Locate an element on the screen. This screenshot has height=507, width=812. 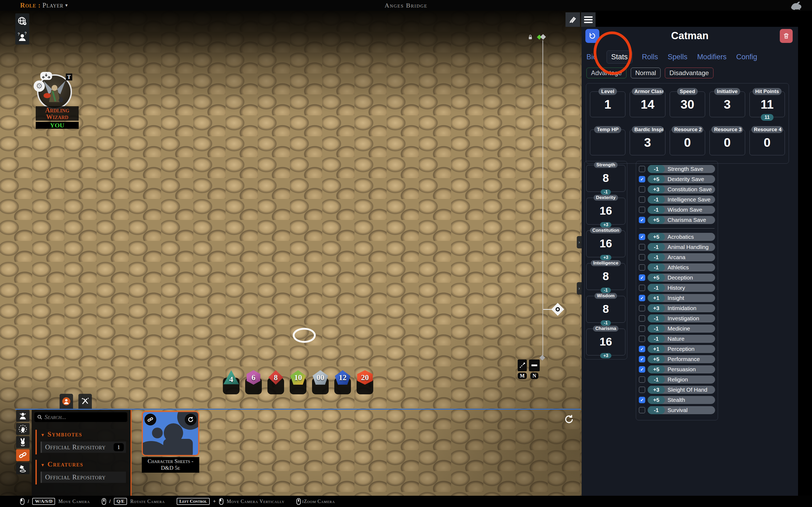
skill-roll-pill: +5Performance is located at coordinates (681, 359).